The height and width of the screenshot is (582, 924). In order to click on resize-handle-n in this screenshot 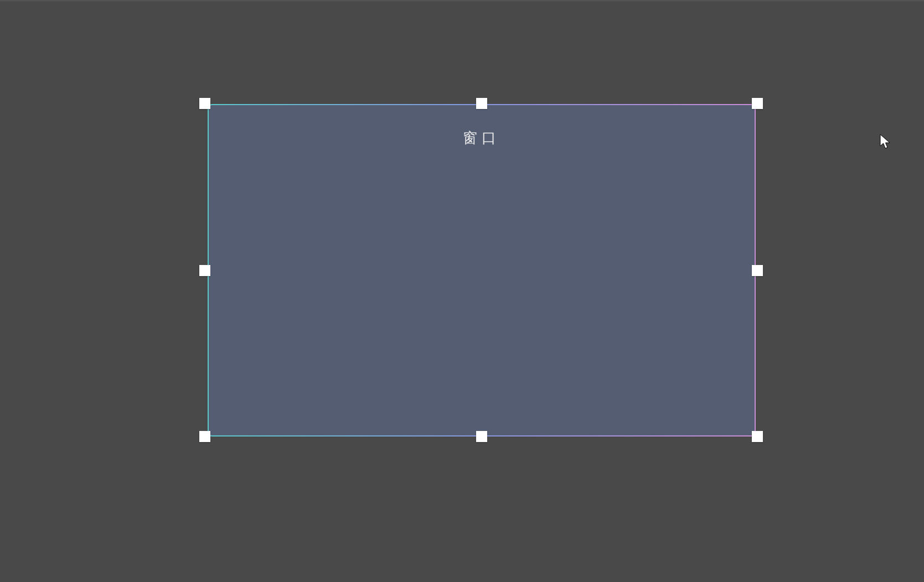, I will do `click(482, 103)`.